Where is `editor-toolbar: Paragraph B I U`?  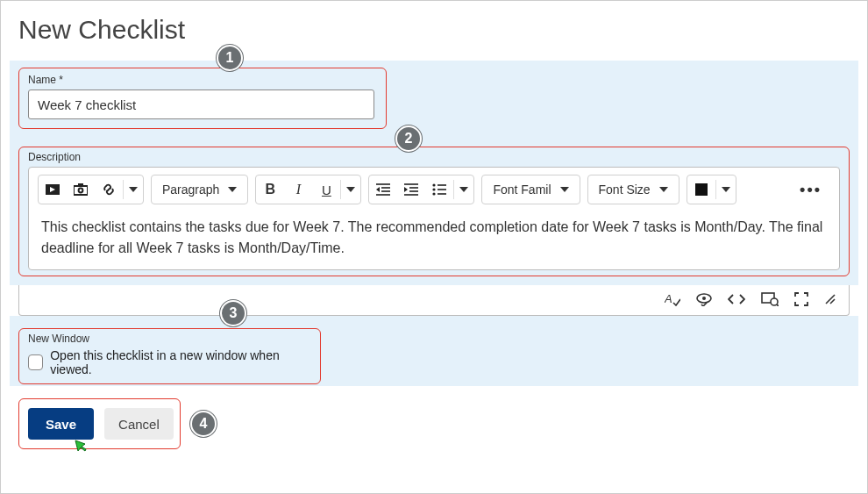
editor-toolbar: Paragraph B I U is located at coordinates (434, 190).